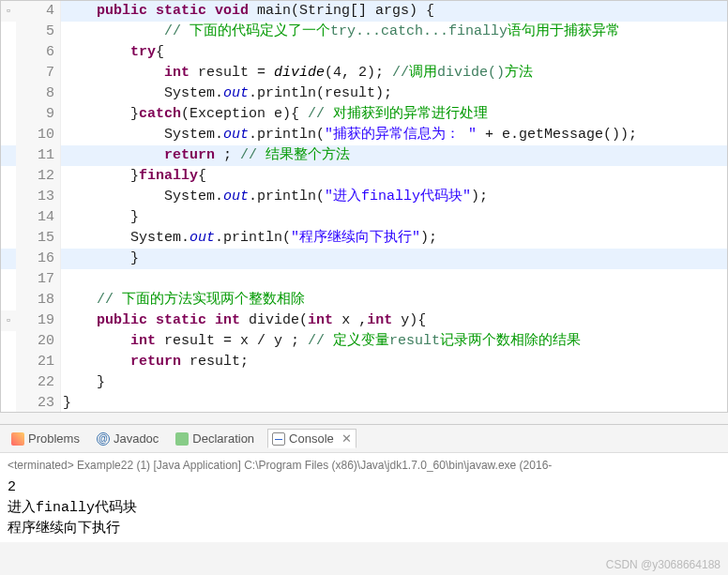  Describe the element at coordinates (182, 439) in the screenshot. I see `declaration-icon` at that location.